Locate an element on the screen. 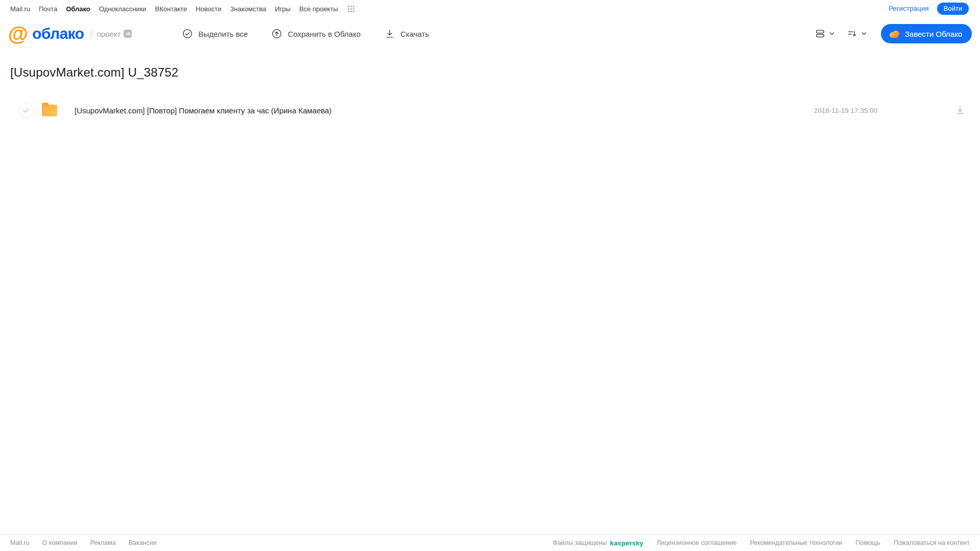 The image size is (980, 551). protected-text: Файлы защищены is located at coordinates (580, 543).